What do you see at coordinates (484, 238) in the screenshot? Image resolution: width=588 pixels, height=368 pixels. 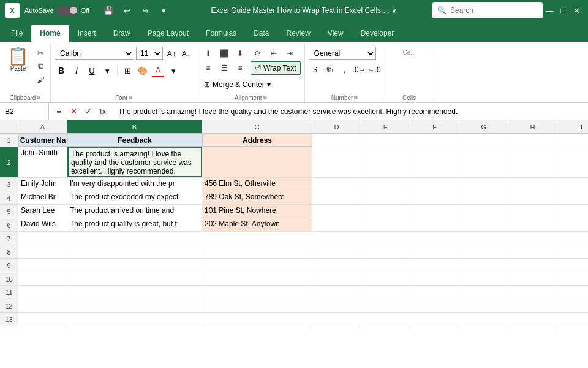 I see `cell-g7` at bounding box center [484, 238].